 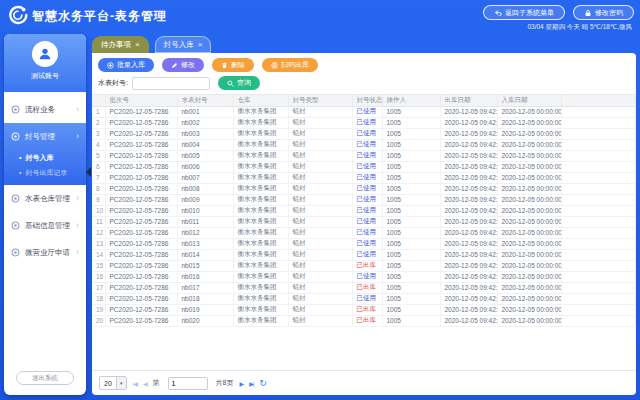 What do you see at coordinates (364, 276) in the screenshot?
I see `table-row: 16PC2020-12-05-7286nb016衡水水务集团铅封已使用10052…` at bounding box center [364, 276].